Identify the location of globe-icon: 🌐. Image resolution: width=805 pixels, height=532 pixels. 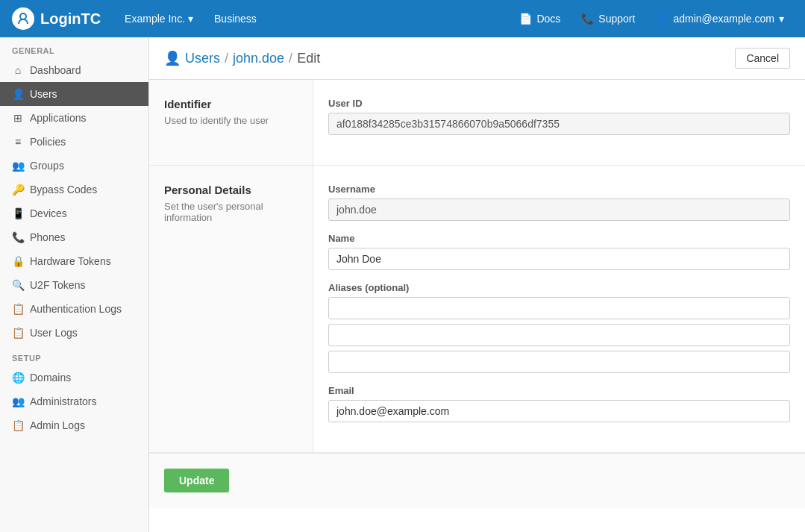
(18, 378).